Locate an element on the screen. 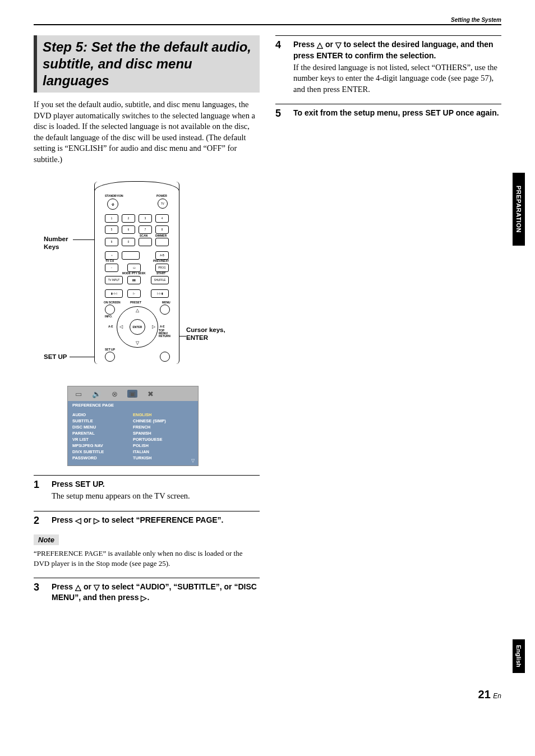 The width and height of the screenshot is (535, 756). menu-item: SUBTITLE is located at coordinates (103, 421).